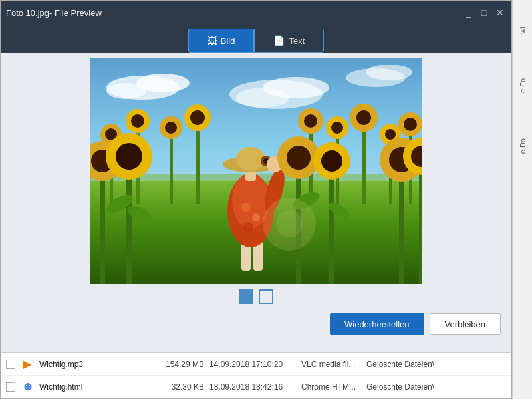  Describe the element at coordinates (331, 364) in the screenshot. I see `file-type-1: VLC media fil...` at that location.